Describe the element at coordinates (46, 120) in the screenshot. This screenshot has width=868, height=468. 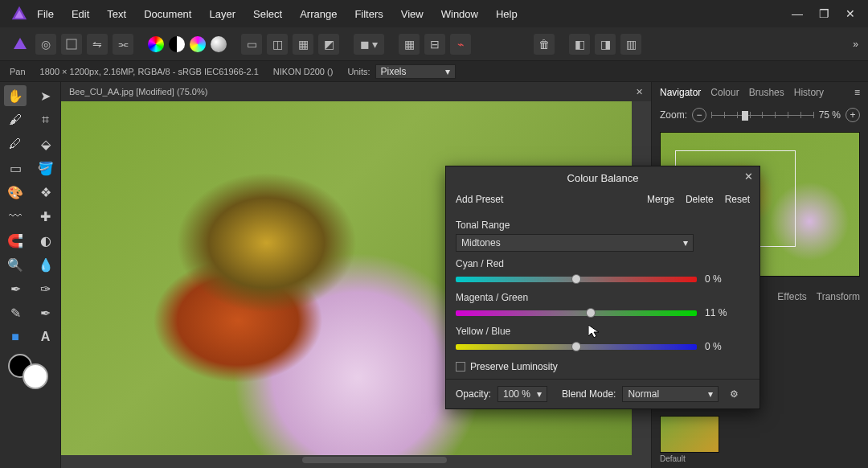
I see `crop-tool-icon: ⌗` at that location.